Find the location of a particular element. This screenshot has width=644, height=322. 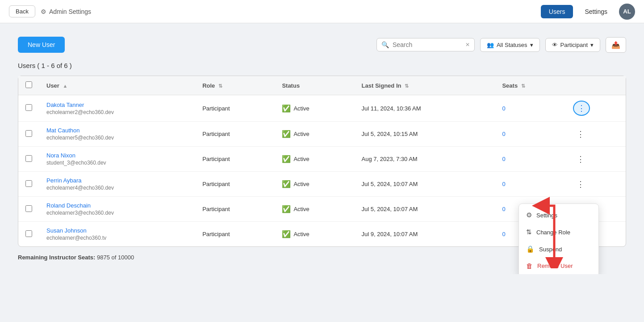

user-name: Roland Deschain is located at coordinates (117, 206).